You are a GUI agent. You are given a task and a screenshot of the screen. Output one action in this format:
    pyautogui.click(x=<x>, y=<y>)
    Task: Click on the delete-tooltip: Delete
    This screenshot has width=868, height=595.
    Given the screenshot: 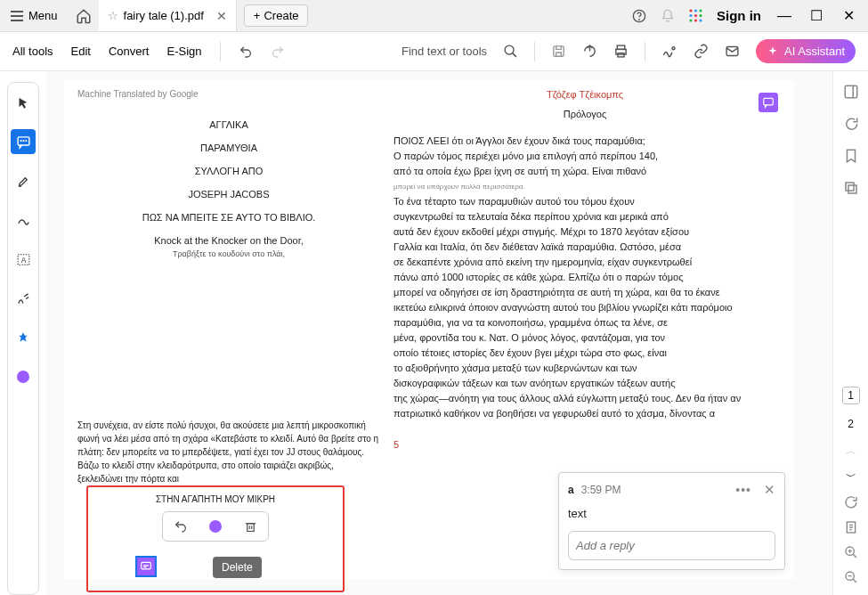 What is the action you would take?
    pyautogui.click(x=237, y=567)
    